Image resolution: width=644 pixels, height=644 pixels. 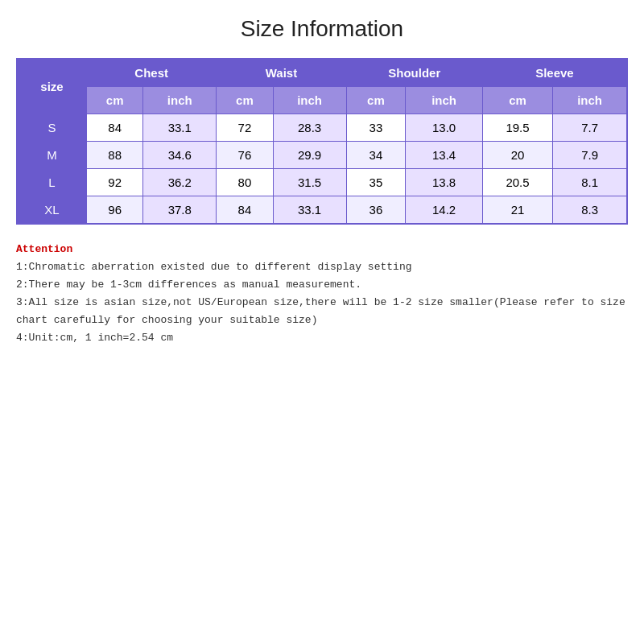 I want to click on table-cell: L, so click(x=52, y=183).